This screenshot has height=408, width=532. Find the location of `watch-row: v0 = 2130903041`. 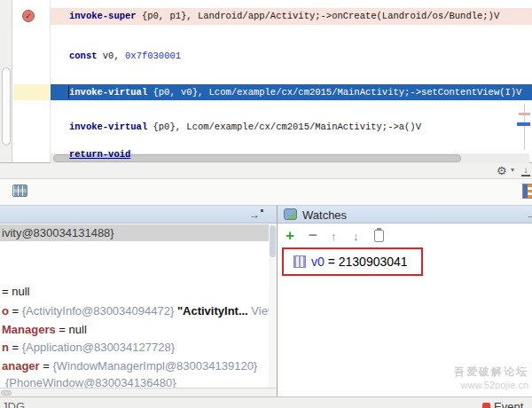

watch-row: v0 = 2130903041 is located at coordinates (360, 262).